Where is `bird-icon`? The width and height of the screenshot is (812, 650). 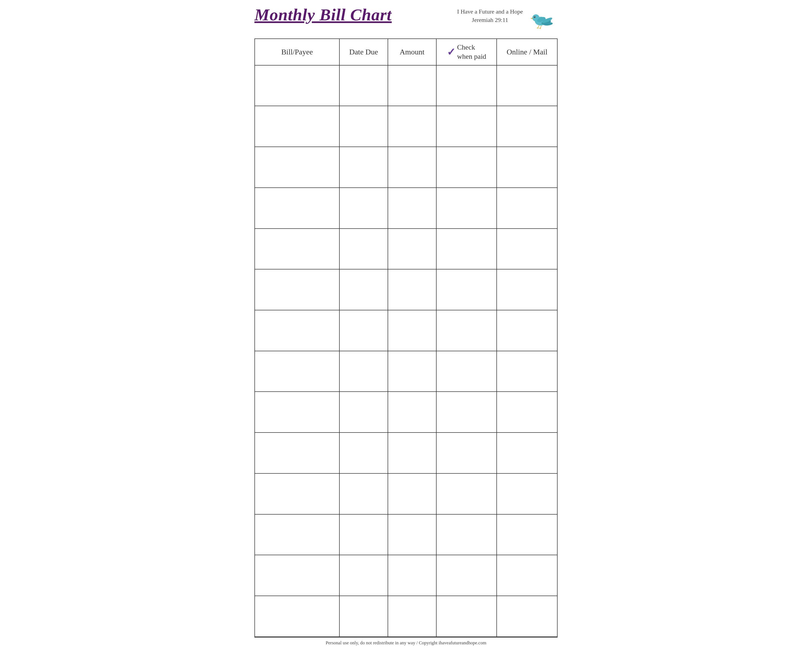 bird-icon is located at coordinates (542, 18).